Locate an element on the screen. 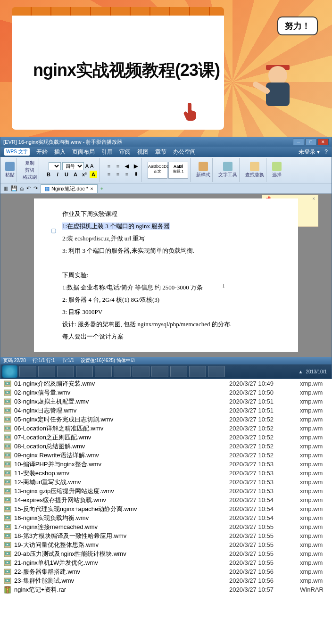 This screenshot has width=332, height=644. line-spacing-icon: ⇕ is located at coordinates (136, 174).